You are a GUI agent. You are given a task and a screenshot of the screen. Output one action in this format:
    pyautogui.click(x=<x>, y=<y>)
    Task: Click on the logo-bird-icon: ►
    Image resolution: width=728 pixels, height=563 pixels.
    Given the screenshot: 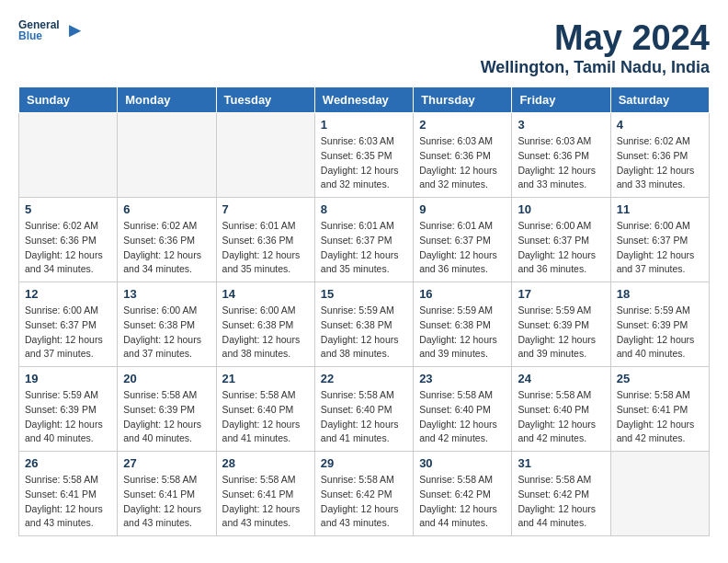 What is the action you would take?
    pyautogui.click(x=75, y=30)
    